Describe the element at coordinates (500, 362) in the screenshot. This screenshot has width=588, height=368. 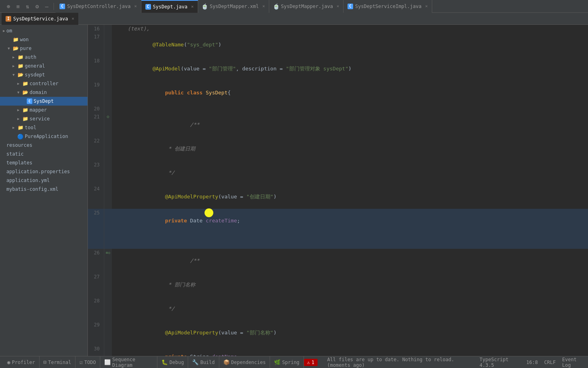
I see `status-language: TypeScript 4.3.5` at that location.